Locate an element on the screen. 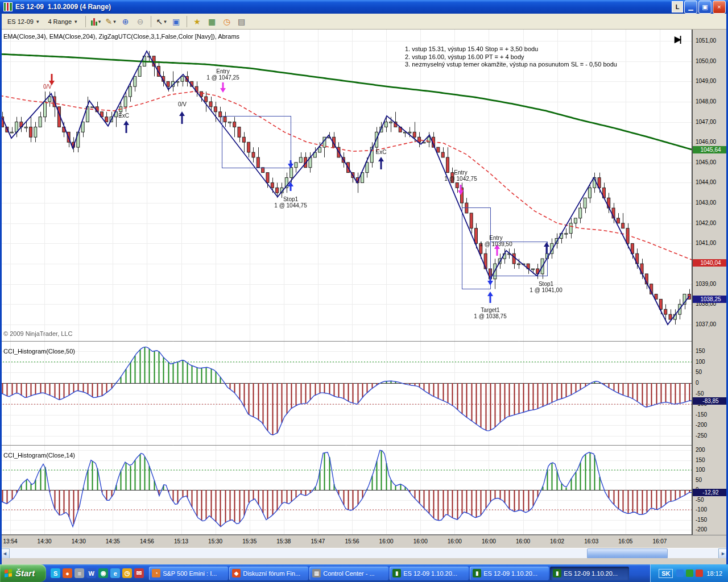  trade-note-line: 1. vstup 15.31, výstup 15.40 Stop = + 3,… is located at coordinates (471, 49).